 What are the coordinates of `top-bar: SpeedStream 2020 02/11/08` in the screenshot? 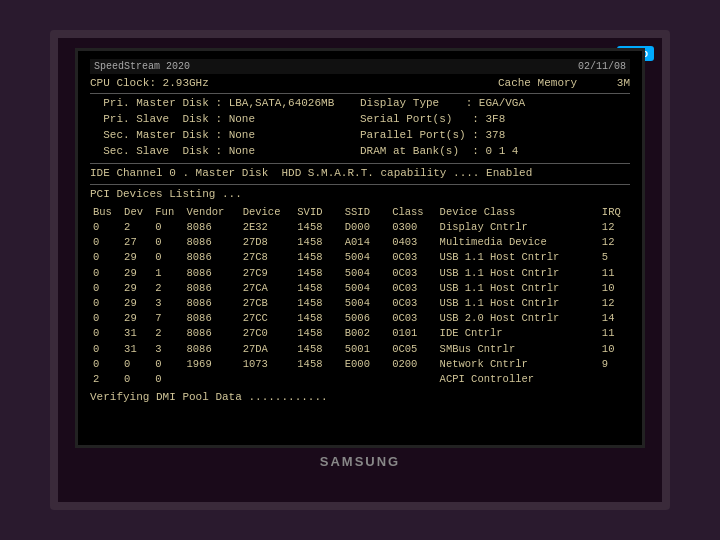 It's located at (360, 66).